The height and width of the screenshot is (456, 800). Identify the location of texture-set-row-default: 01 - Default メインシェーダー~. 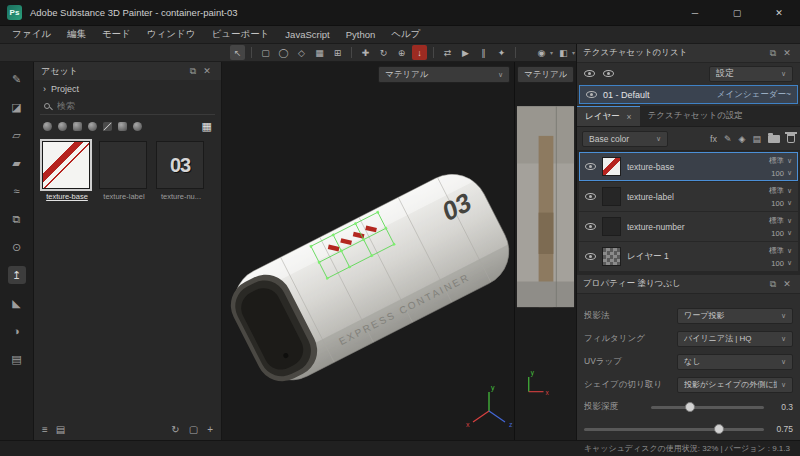
(688, 94).